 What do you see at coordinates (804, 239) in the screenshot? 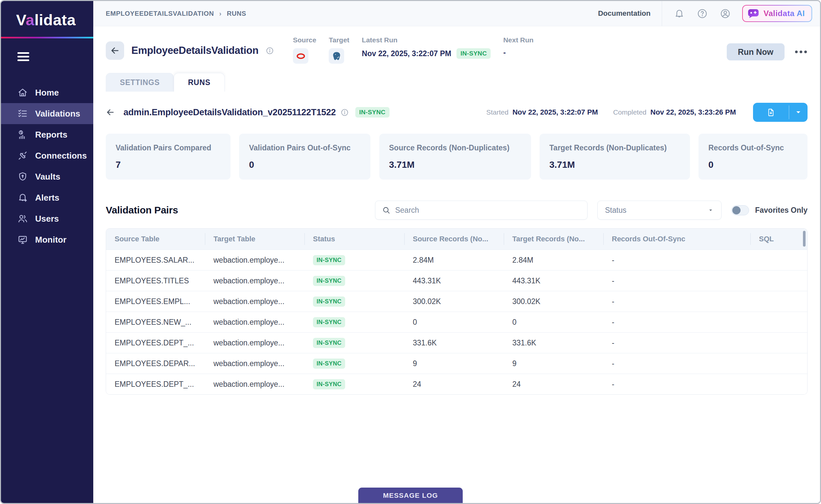
I see `table-scrollbar-thumb` at bounding box center [804, 239].